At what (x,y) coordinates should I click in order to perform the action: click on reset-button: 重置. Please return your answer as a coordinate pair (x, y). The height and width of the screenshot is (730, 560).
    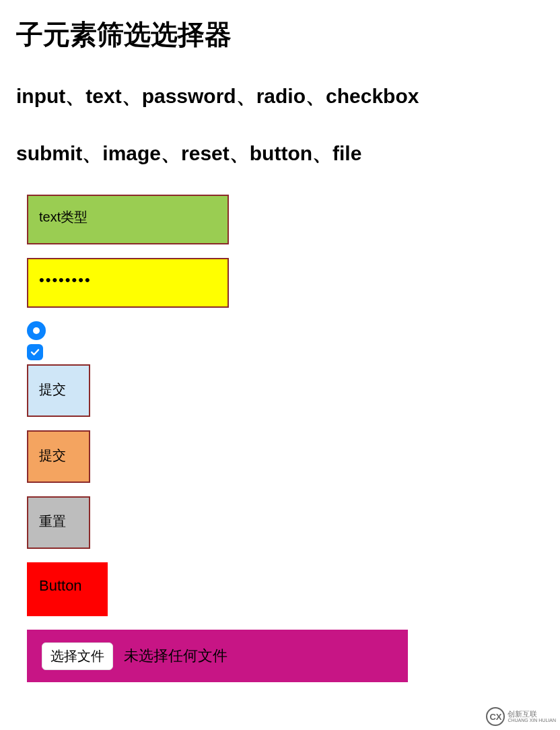
    Looking at the image, I should click on (59, 523).